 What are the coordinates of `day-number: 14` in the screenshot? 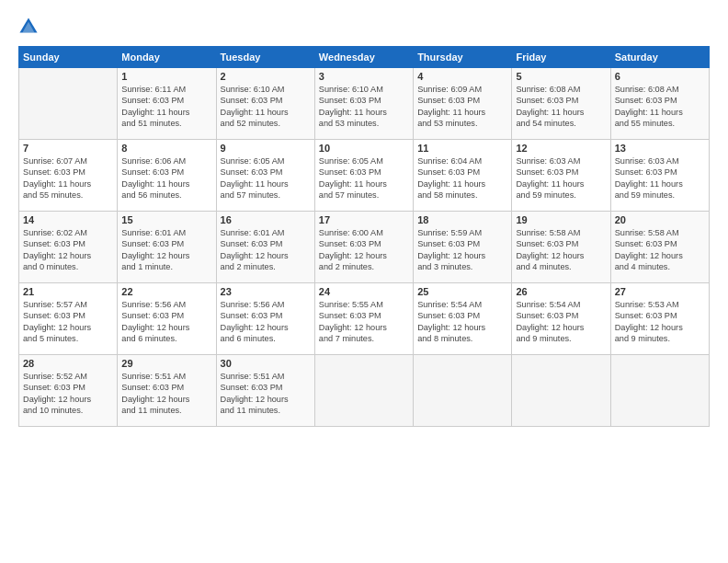 It's located at (68, 220).